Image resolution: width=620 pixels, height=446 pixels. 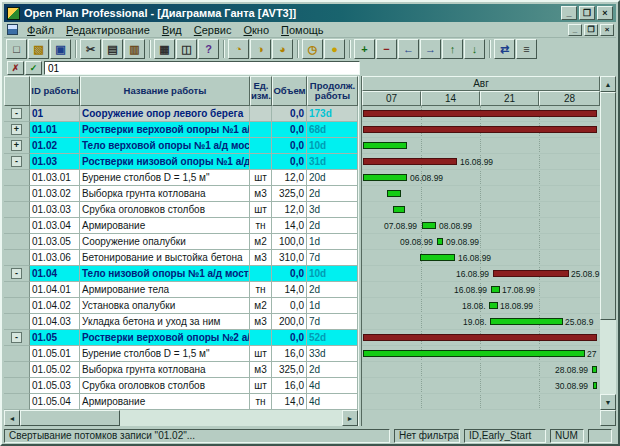 I want to click on scroll-right-icon: ►, so click(x=350, y=418).